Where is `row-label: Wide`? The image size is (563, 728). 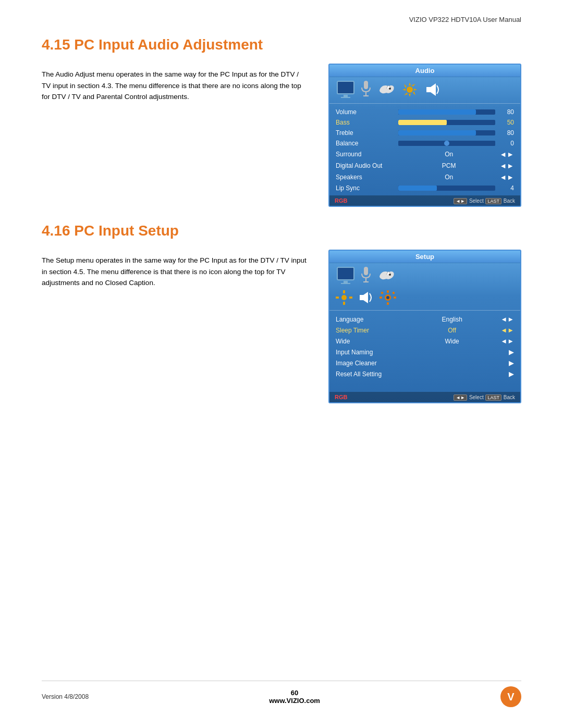
row-label: Wide is located at coordinates (370, 341).